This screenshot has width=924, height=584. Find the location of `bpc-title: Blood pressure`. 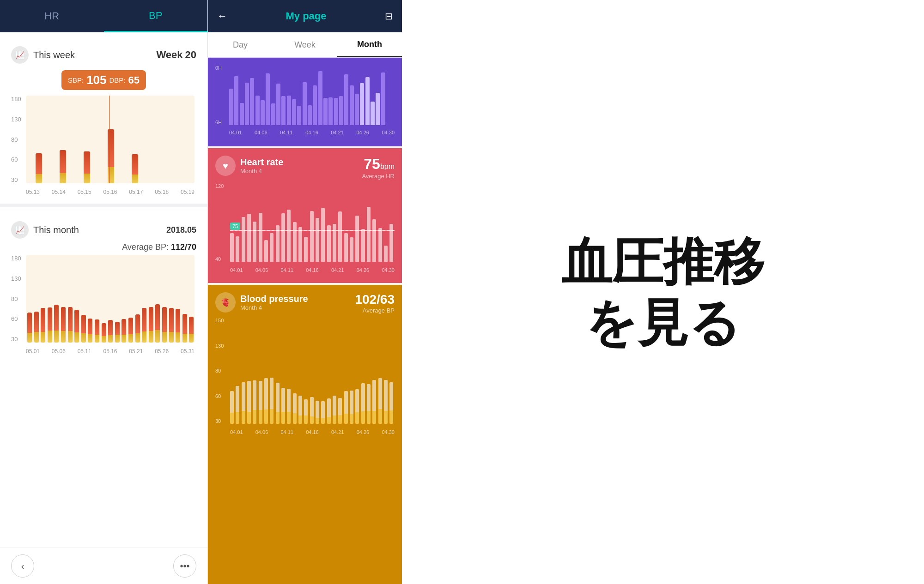

bpc-title: Blood pressure is located at coordinates (274, 299).